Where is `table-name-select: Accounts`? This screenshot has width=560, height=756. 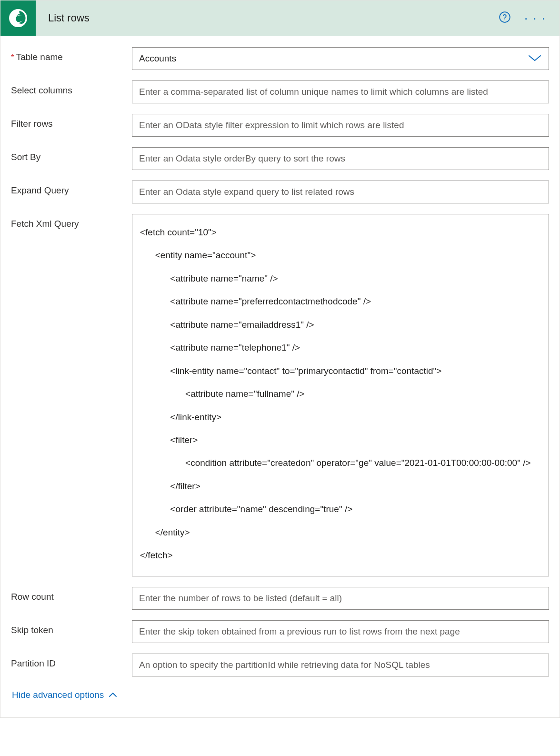 table-name-select: Accounts is located at coordinates (340, 59).